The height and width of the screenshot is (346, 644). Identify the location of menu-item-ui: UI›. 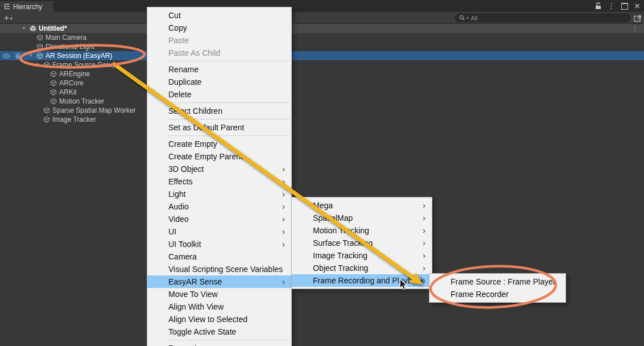
(220, 232).